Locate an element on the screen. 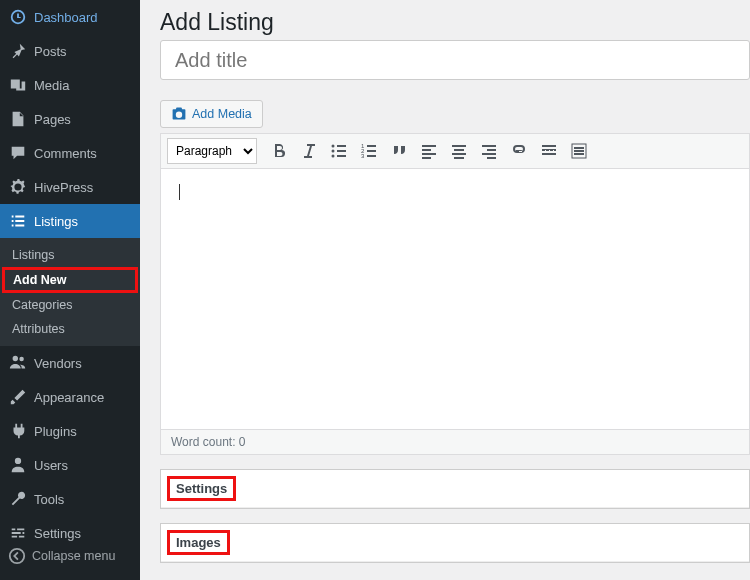 This screenshot has height=580, width=750. page-icon is located at coordinates (18, 119).